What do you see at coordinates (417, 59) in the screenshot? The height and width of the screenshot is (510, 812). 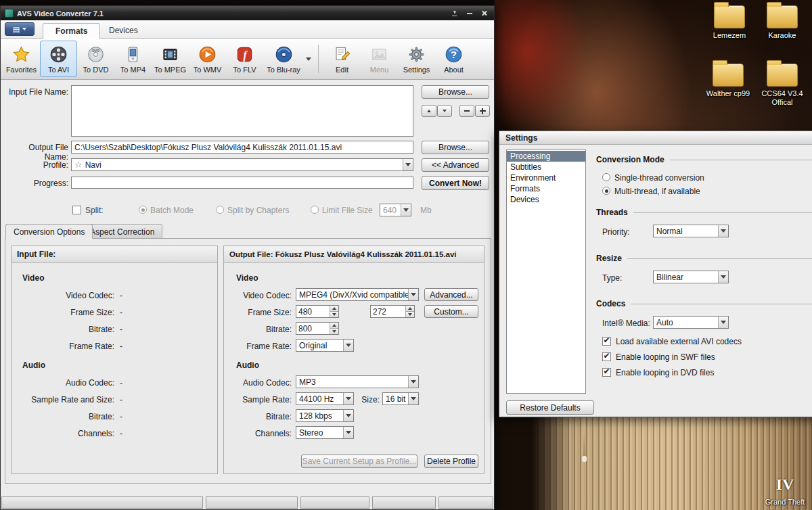 I see `tool-settings: Settings` at bounding box center [417, 59].